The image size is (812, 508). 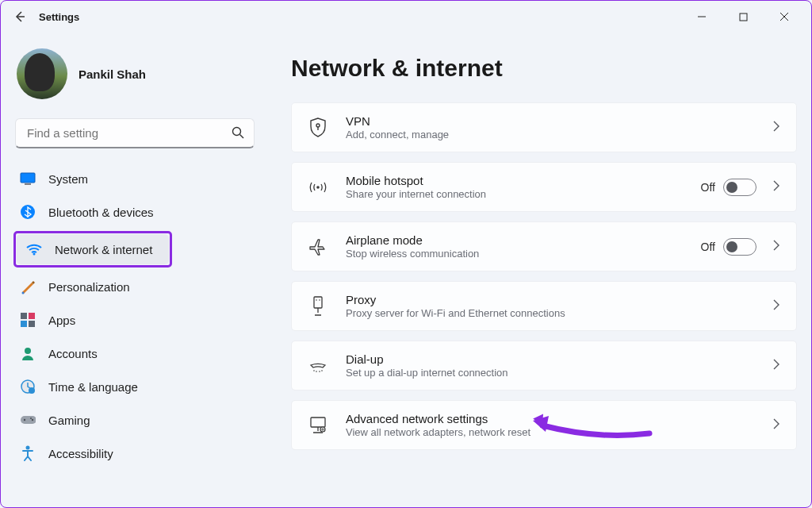 I want to click on gaming-icon, so click(x=28, y=420).